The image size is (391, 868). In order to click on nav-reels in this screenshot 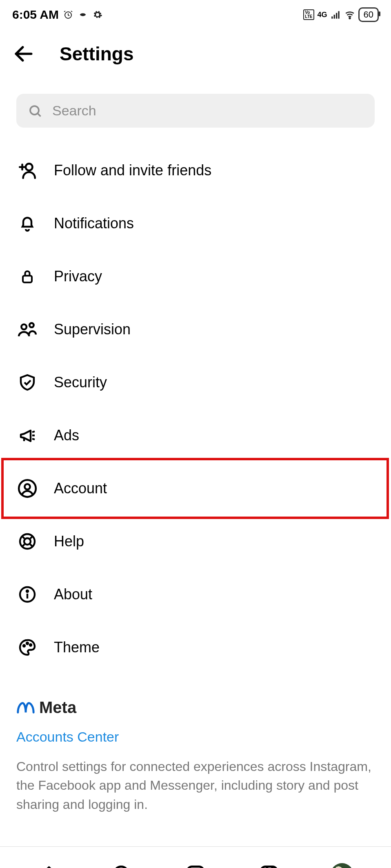, I will do `click(269, 866)`.